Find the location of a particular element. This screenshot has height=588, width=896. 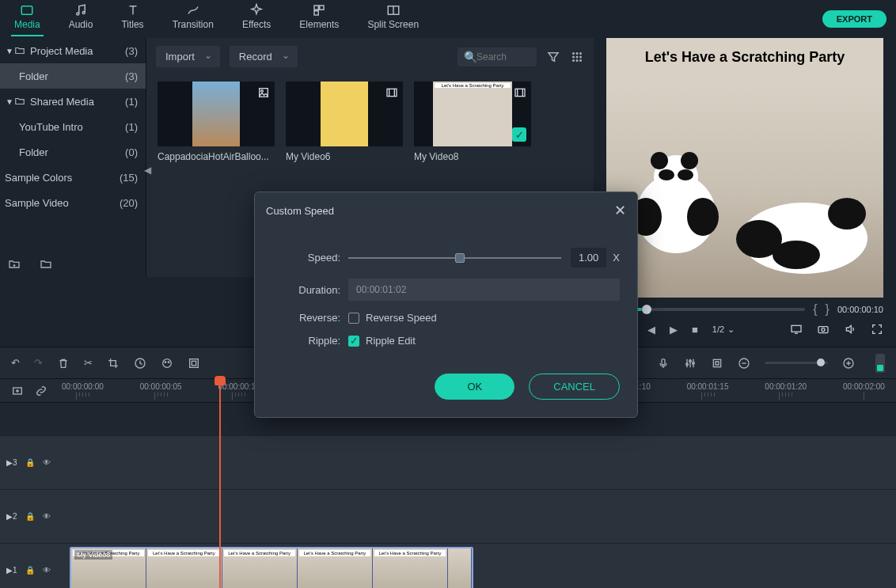

reverse-check-label: Reverse Speed is located at coordinates (401, 318).